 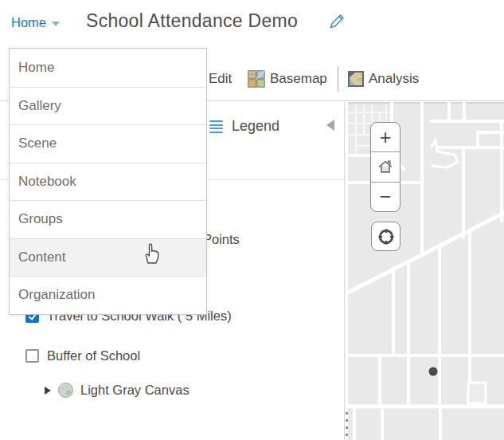 What do you see at coordinates (393, 79) in the screenshot?
I see `analysis-label: Analysis` at bounding box center [393, 79].